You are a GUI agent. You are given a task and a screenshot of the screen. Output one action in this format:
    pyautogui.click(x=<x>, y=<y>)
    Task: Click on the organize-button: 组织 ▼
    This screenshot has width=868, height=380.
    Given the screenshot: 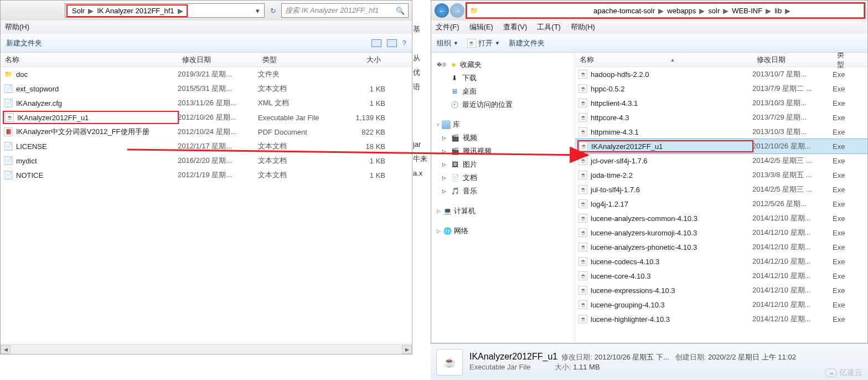 What is the action you would take?
    pyautogui.click(x=447, y=43)
    